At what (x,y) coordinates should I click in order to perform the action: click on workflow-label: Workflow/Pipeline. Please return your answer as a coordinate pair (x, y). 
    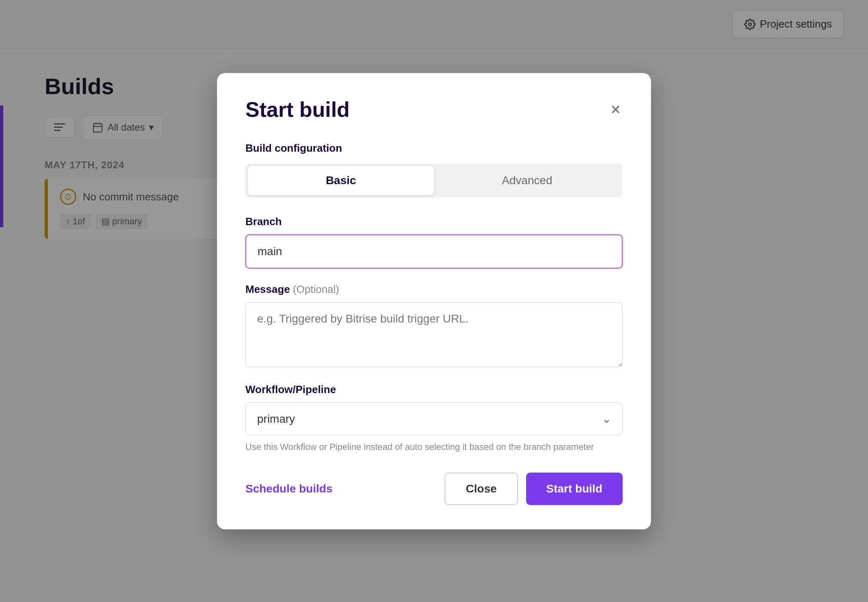
    Looking at the image, I should click on (434, 389).